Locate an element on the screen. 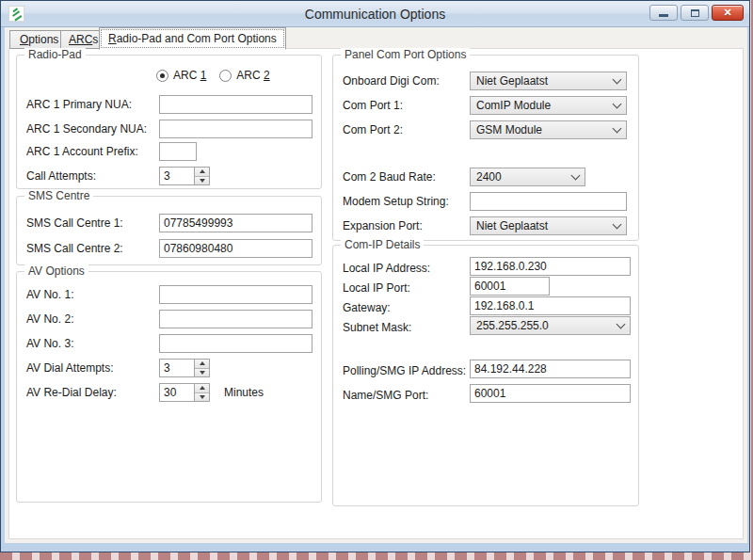  polling-smg-ip-address-label: Polling/SMG IP Address: is located at coordinates (405, 371).